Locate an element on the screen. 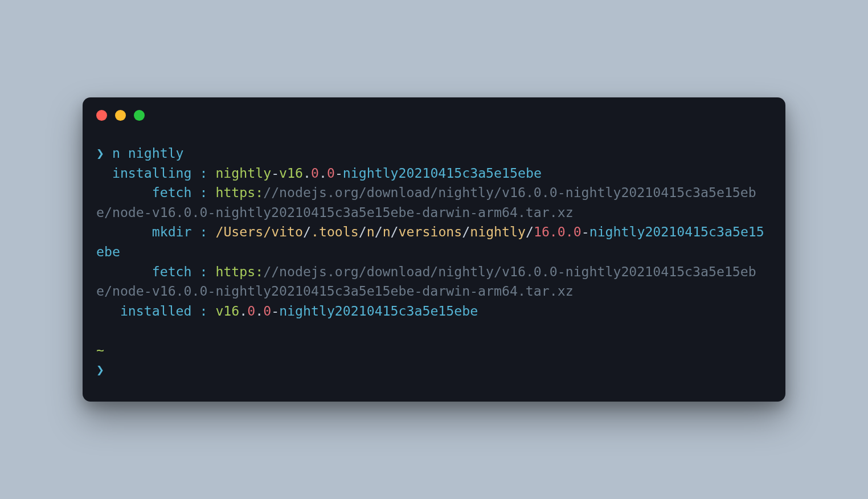  install-build: nightly20210415c3a5e15ebe is located at coordinates (442, 173).